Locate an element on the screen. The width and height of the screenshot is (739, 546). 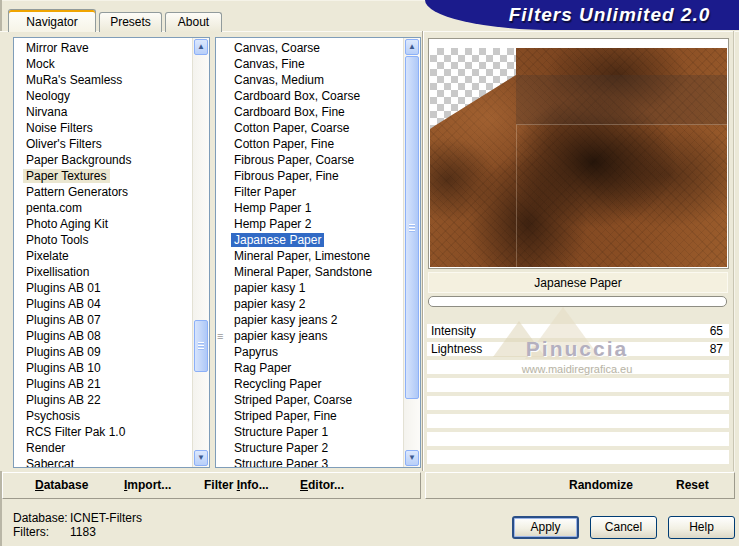
selected-filter-name: Japanese Paper is located at coordinates (578, 282).